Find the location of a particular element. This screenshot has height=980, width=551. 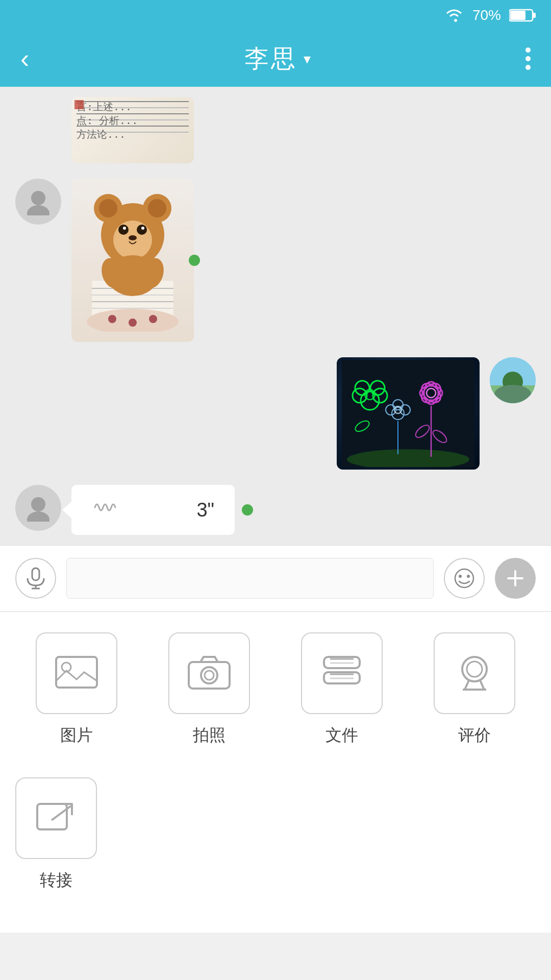

review-label: 评价 is located at coordinates (474, 736).